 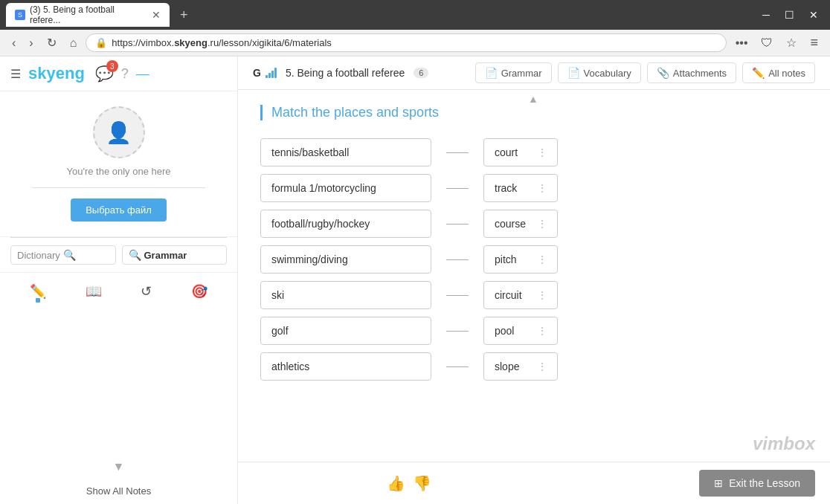 I want to click on show-all-notes-link: Show All Notes, so click(x=119, y=491).